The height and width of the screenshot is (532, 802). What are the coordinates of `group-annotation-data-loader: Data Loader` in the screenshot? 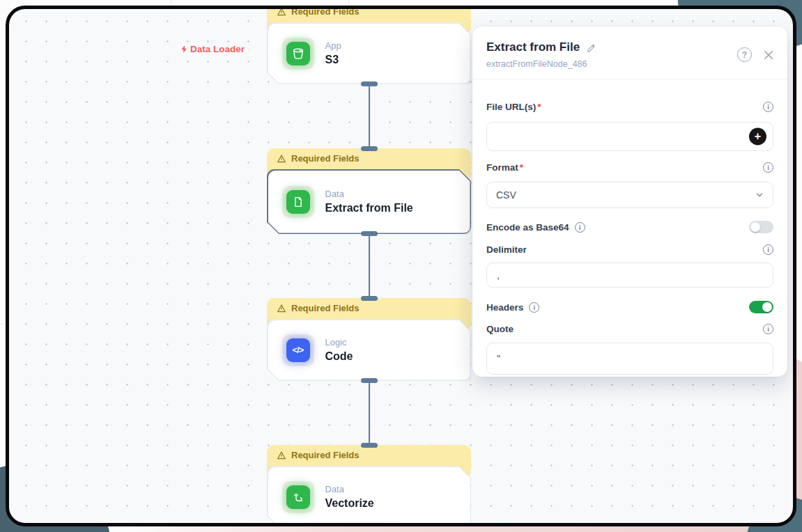 It's located at (212, 49).